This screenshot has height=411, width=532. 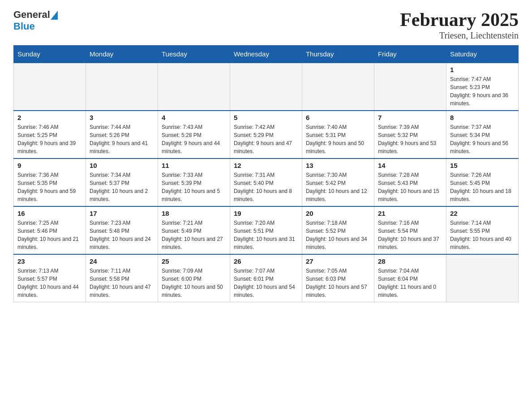 What do you see at coordinates (194, 261) in the screenshot?
I see `day-number: 25` at bounding box center [194, 261].